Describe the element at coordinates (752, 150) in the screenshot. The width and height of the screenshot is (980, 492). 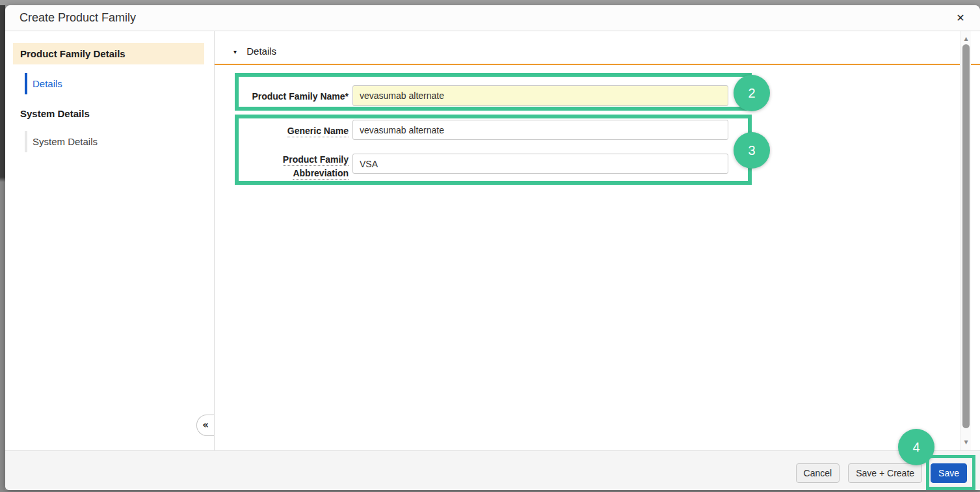
I see `annotation-step-3-badge: 3` at that location.